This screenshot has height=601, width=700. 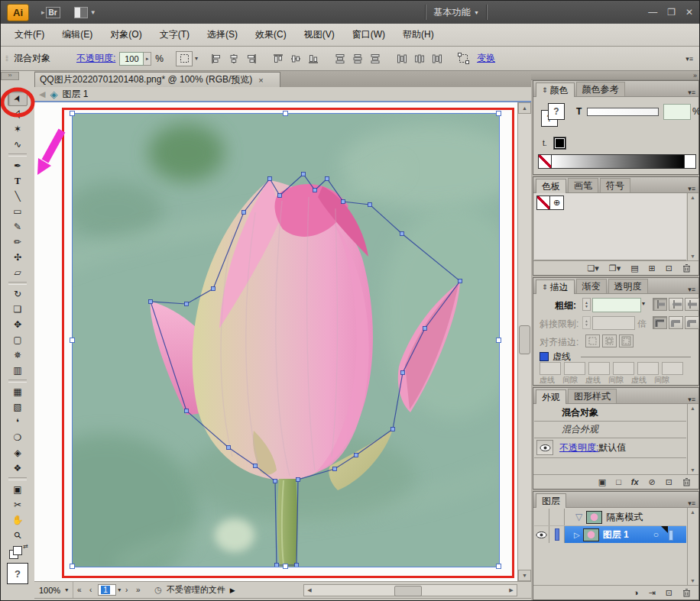 I want to click on bridge-button: ▸ Br, so click(x=50, y=12).